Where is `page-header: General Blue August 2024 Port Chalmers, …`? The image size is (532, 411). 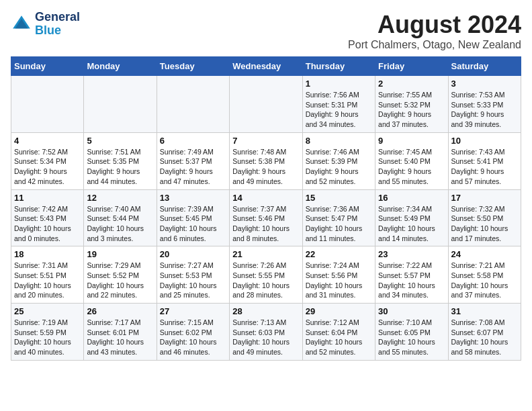
page-header: General Blue August 2024 Port Chalmers, … is located at coordinates (266, 31).